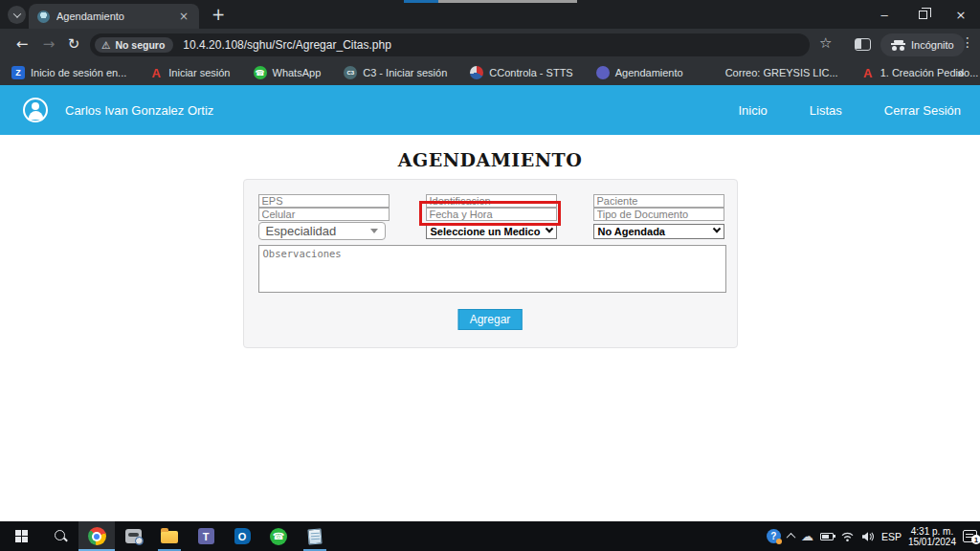 Image resolution: width=980 pixels, height=551 pixels. What do you see at coordinates (450, 45) in the screenshot?
I see `address-bar: ⚠ No seguro 10.4.20.108/sghu/Src/Agregar…` at bounding box center [450, 45].